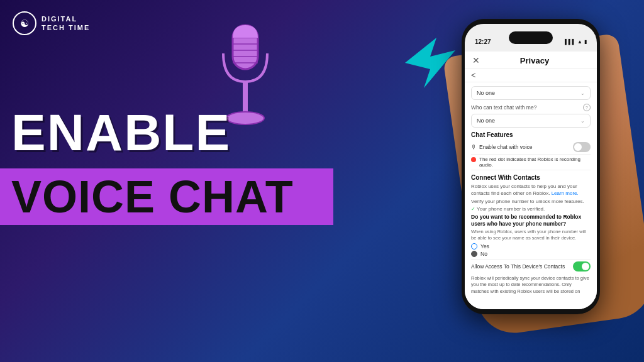 The width and height of the screenshot is (644, 362). I want to click on brand-name-line2: TECH TIME, so click(65, 28).